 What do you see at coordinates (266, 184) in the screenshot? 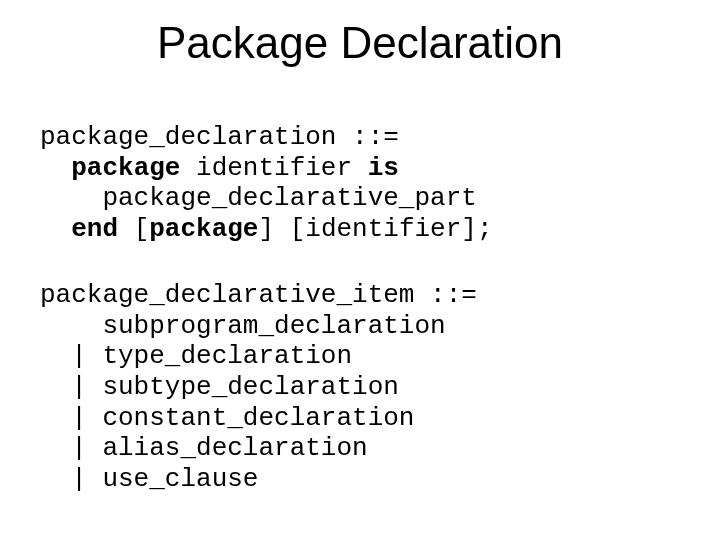
I see `grammar-block-package-declaration: package_declaration ::= package identifi…` at bounding box center [266, 184].